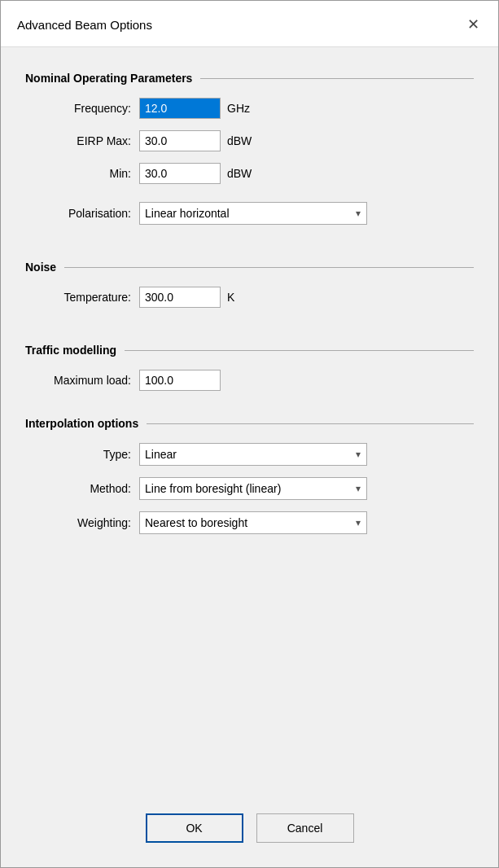  Describe the element at coordinates (253, 213) in the screenshot. I see `polarisation-select: Linear horizontal Linear vertical Circul…` at that location.